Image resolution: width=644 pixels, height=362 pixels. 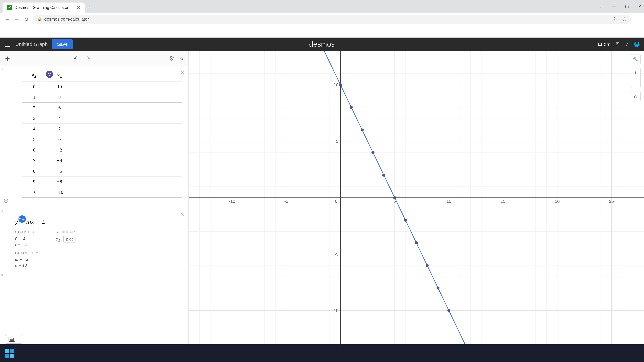 What do you see at coordinates (604, 44) in the screenshot?
I see `user-menu: Eric ▾` at bounding box center [604, 44].